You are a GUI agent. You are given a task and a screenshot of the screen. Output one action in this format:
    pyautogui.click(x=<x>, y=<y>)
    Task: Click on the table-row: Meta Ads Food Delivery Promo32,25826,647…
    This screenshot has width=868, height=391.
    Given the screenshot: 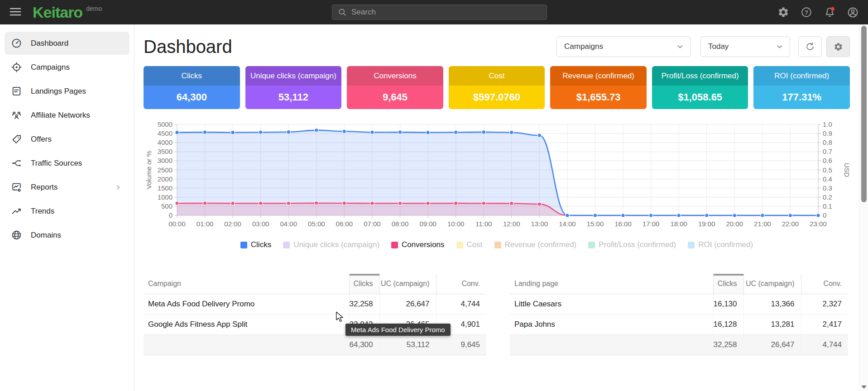 What is the action you would take?
    pyautogui.click(x=315, y=304)
    